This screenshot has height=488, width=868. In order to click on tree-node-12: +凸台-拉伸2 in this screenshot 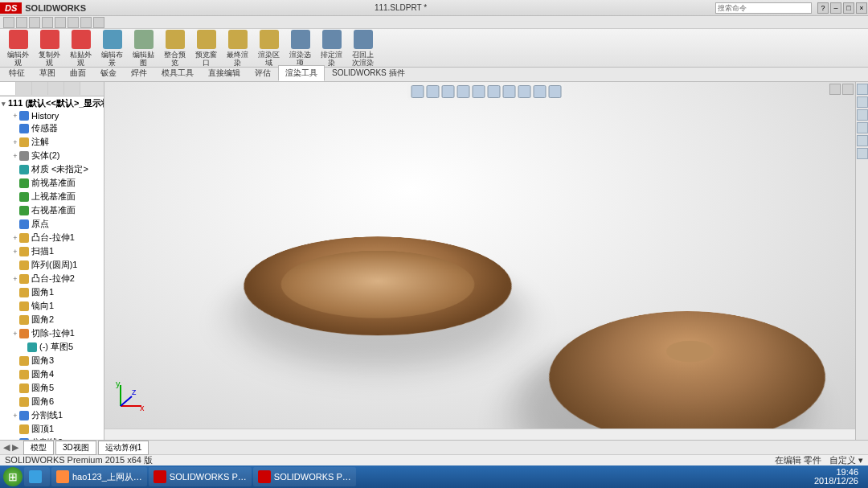, I will do `click(51, 278)`.